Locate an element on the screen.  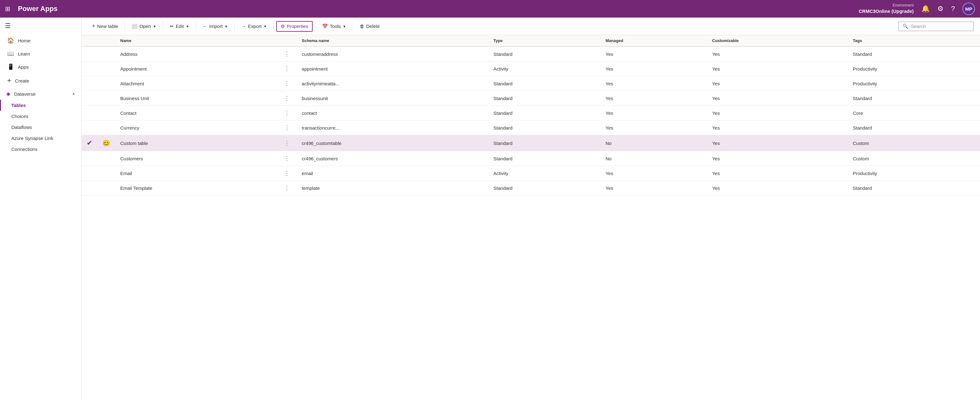
col-dots-header is located at coordinates (287, 41).